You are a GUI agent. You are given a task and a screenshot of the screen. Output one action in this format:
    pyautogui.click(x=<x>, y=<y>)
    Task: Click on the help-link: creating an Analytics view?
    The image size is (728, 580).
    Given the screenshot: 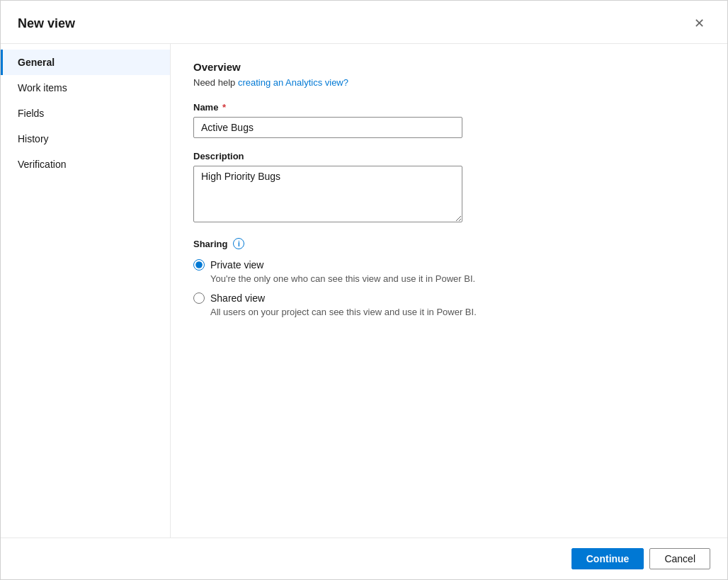 What is the action you would take?
    pyautogui.click(x=293, y=82)
    